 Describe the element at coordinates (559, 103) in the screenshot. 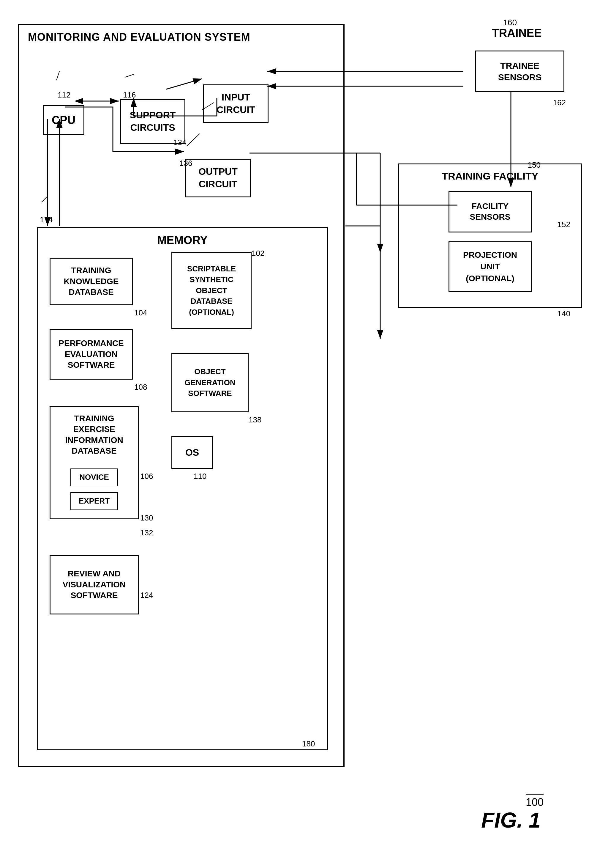

I see `ref-162: 162` at that location.